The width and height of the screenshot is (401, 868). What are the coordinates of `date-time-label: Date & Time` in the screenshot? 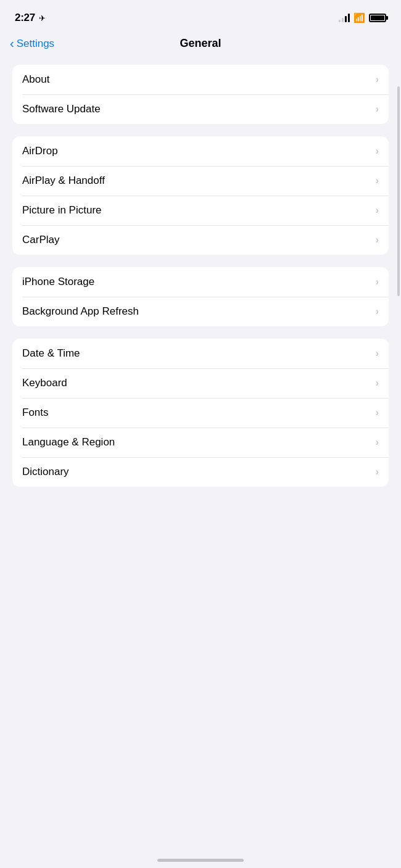 It's located at (51, 353).